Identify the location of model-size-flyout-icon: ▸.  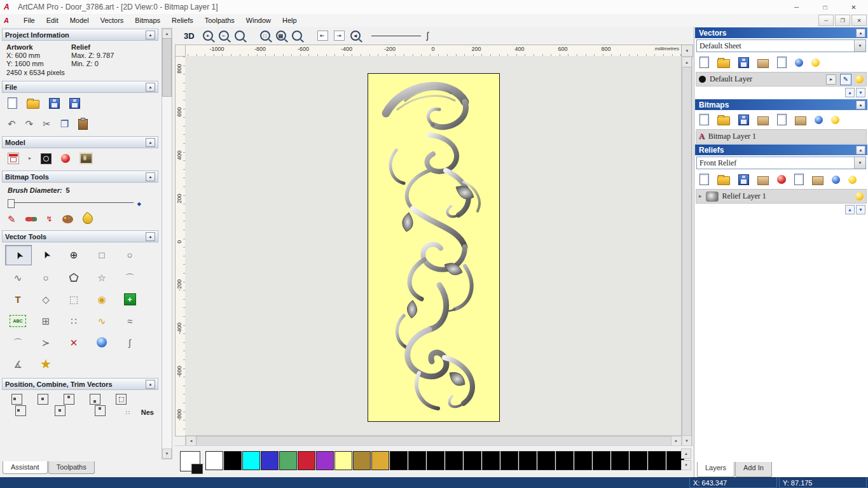
(30, 158).